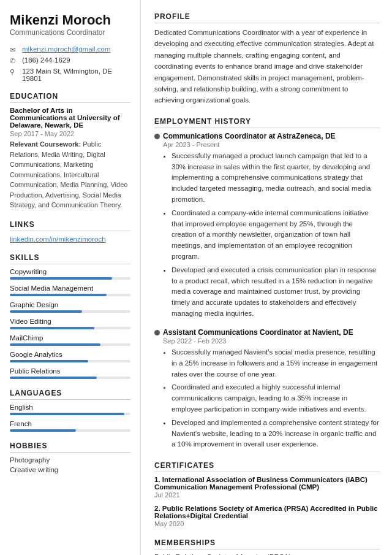 Image resolution: width=392 pixels, height=555 pixels. I want to click on skills-section-title: SKILLS, so click(70, 259).